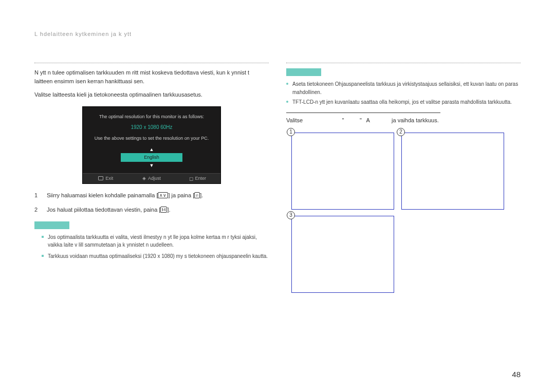 This screenshot has width=555, height=392. I want to click on osd-adjust: ◈ Adjust, so click(151, 178).